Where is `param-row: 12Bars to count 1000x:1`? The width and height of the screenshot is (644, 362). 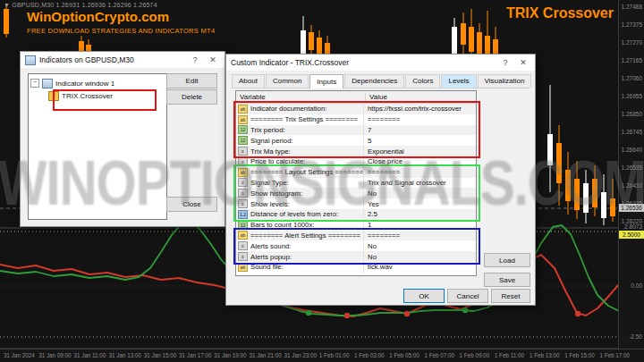 param-row: 12Bars to count 1000x:1 is located at coordinates (356, 225).